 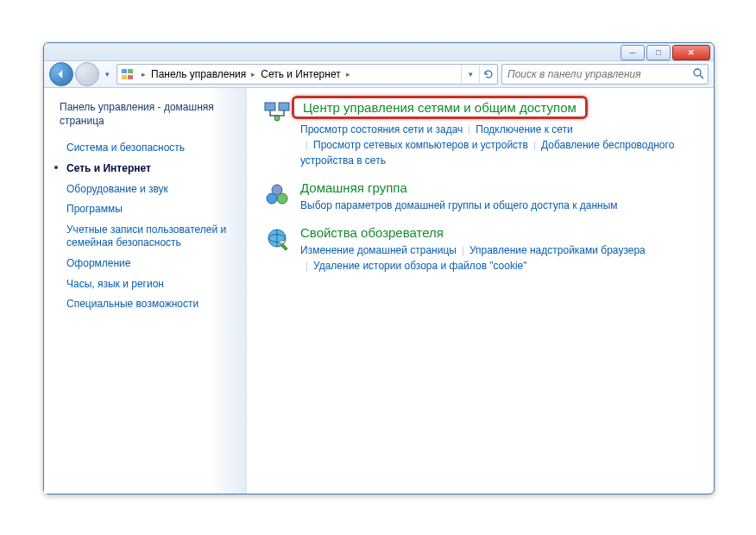 I want to click on sidebar-item-3: Программы, so click(x=148, y=210).